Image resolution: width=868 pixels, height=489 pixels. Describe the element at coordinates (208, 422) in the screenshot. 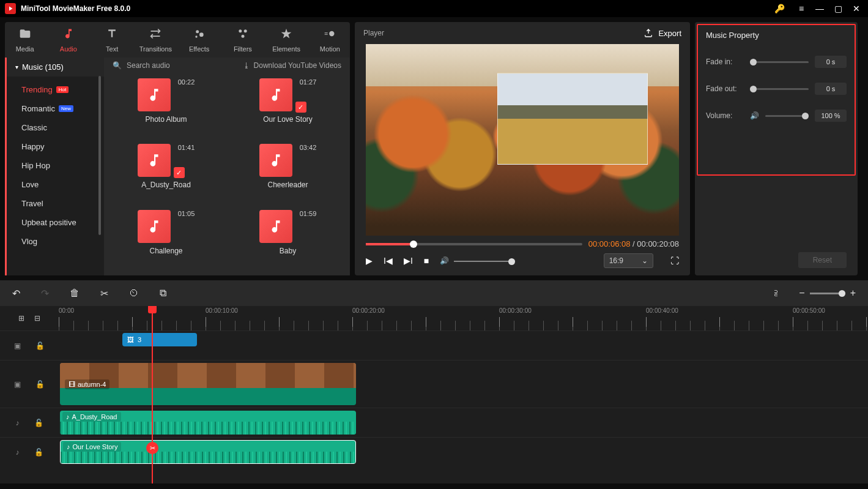

I see `audio-clip-1: ♪A_Dusty_Road` at that location.